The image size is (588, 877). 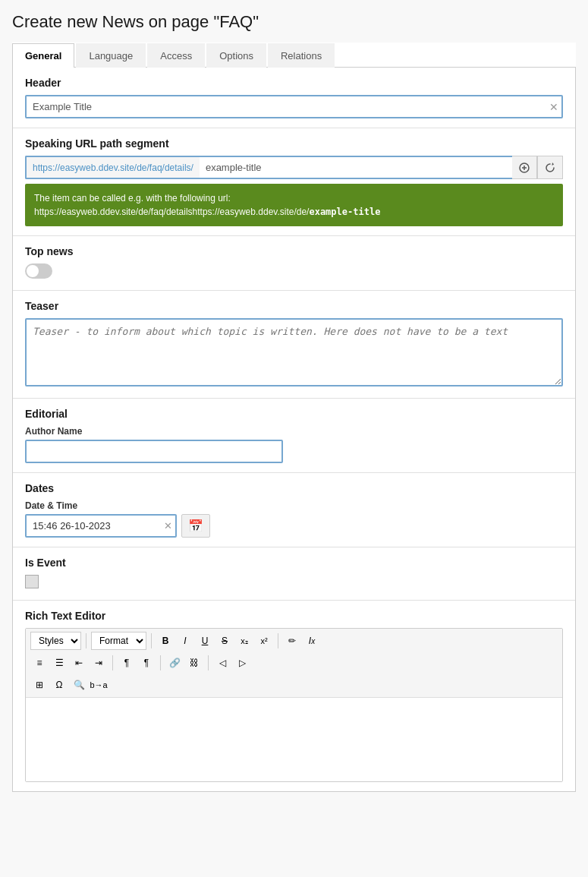 What do you see at coordinates (294, 685) in the screenshot?
I see `rte-toolbar-row3: ⊞ Ω 🔍 b→a` at bounding box center [294, 685].